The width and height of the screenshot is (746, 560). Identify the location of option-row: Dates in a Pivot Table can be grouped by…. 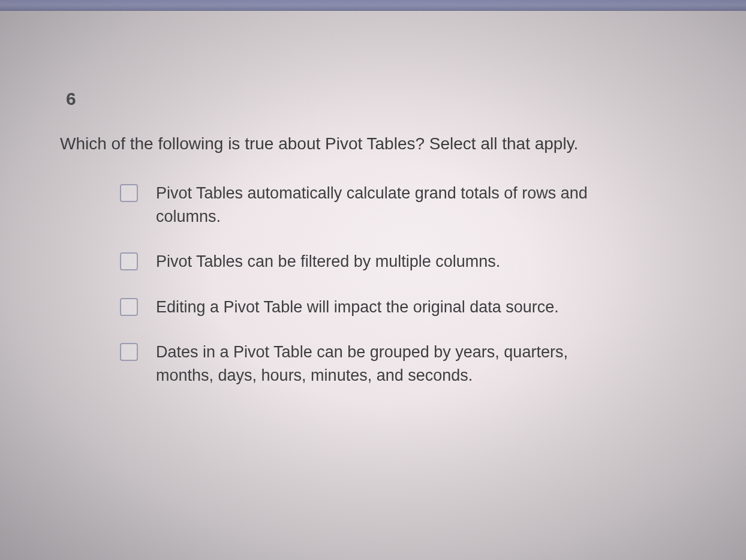
(403, 364).